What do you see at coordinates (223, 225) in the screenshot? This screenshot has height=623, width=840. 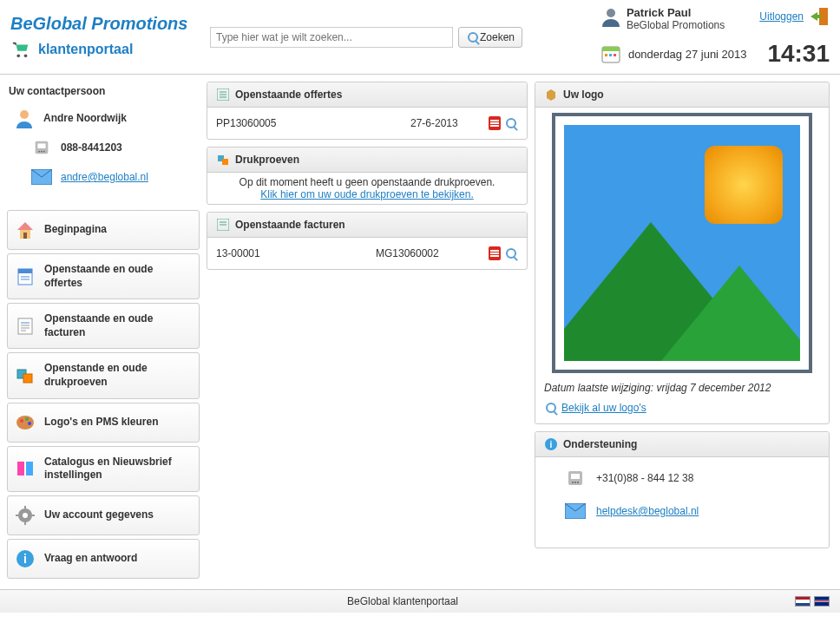 I see `invoice-list-icon` at bounding box center [223, 225].